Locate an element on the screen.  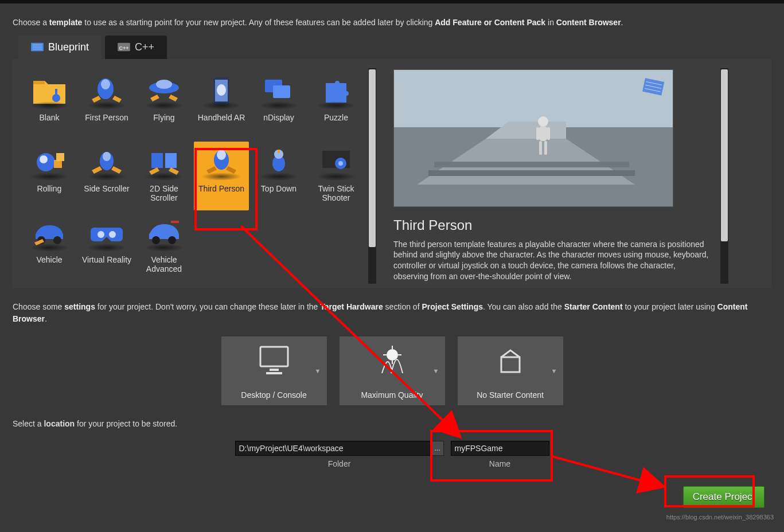
setting-label: Desktop / Console is located at coordinates (274, 395).